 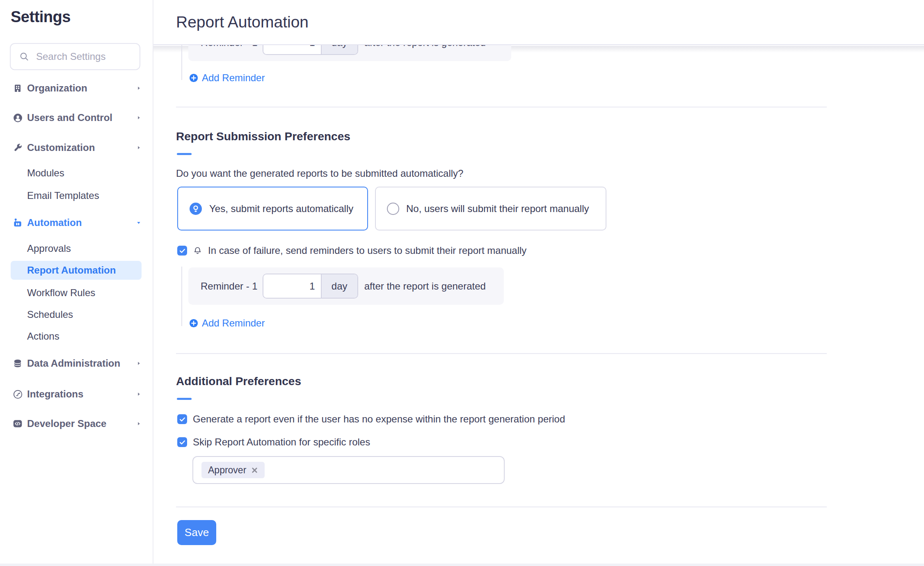 What do you see at coordinates (371, 419) in the screenshot?
I see `generate-empty-report-row: Generate a report even if the user has n…` at bounding box center [371, 419].